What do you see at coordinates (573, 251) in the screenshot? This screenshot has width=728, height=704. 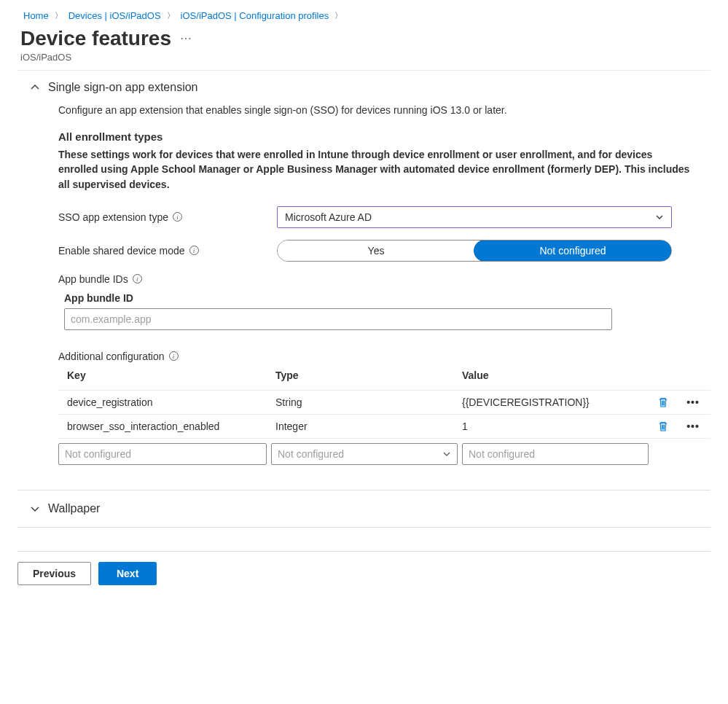 I see `shared-mode-not-configured: Not configured` at bounding box center [573, 251].